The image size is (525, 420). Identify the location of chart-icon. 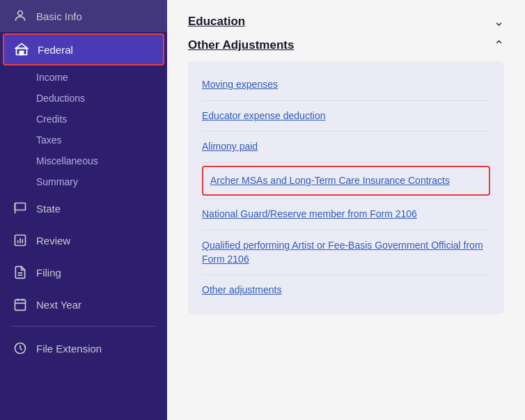
(20, 240).